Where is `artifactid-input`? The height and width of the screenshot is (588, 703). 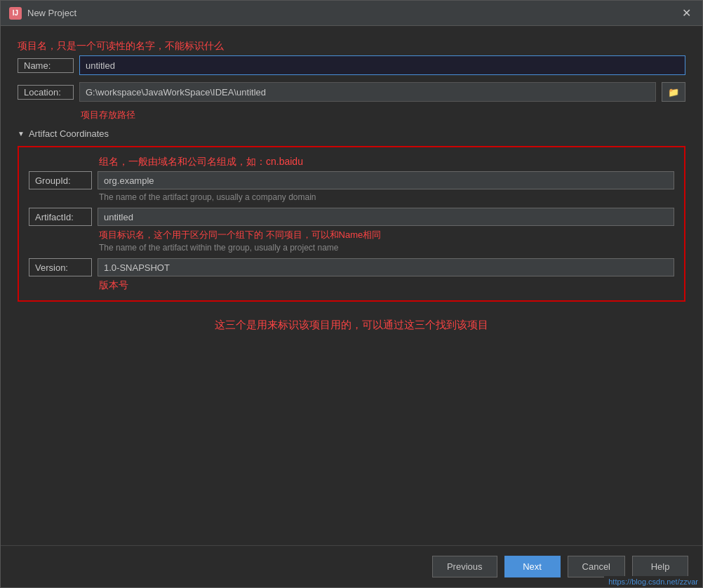
artifactid-input is located at coordinates (386, 217).